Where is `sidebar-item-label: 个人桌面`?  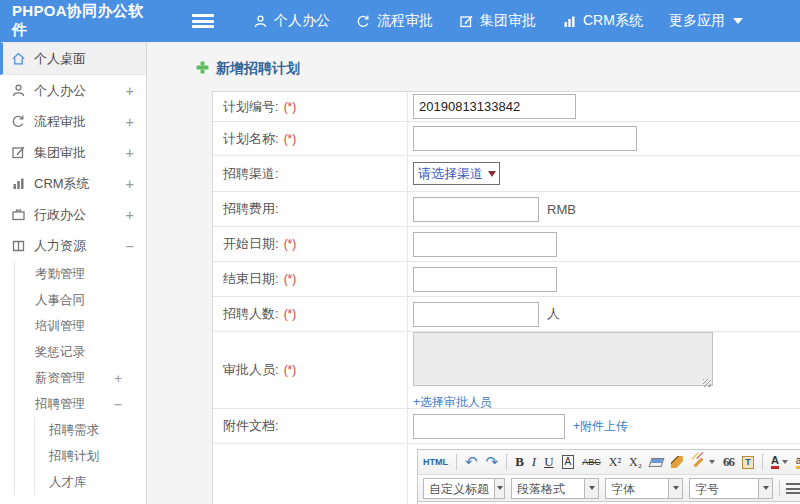
sidebar-item-label: 个人桌面 is located at coordinates (60, 59).